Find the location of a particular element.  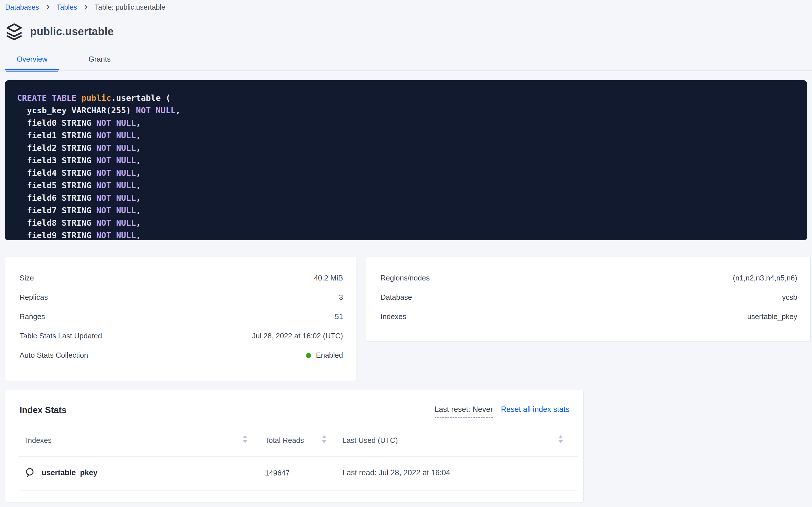

table-row-divider is located at coordinates (298, 491).